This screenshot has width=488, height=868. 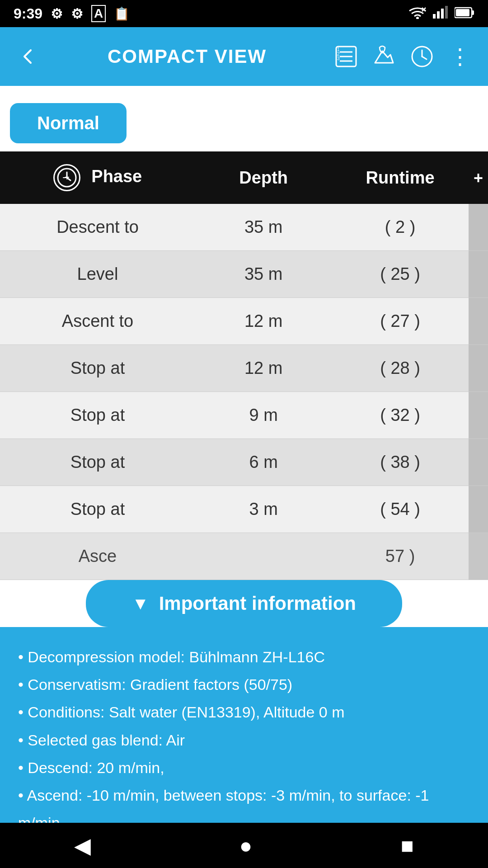 I want to click on table-row: Ascent to 12 m ( 27 ), so click(x=244, y=321).